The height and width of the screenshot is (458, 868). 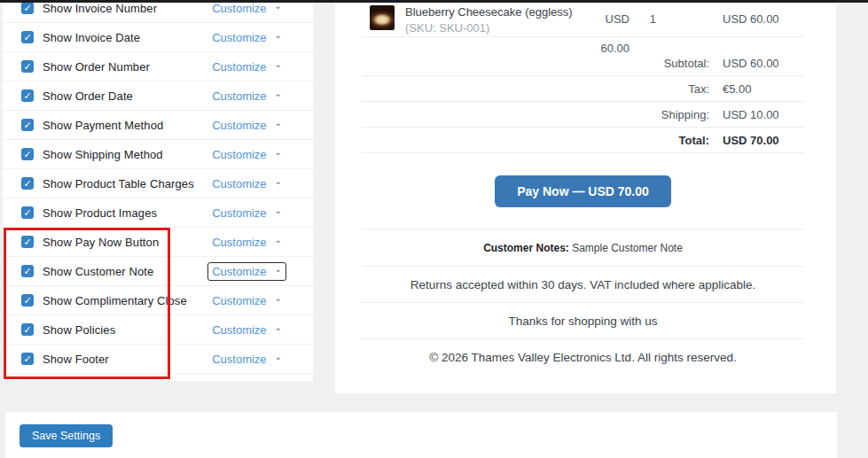 I want to click on setting-label: Show Pay Now Button, so click(x=101, y=243).